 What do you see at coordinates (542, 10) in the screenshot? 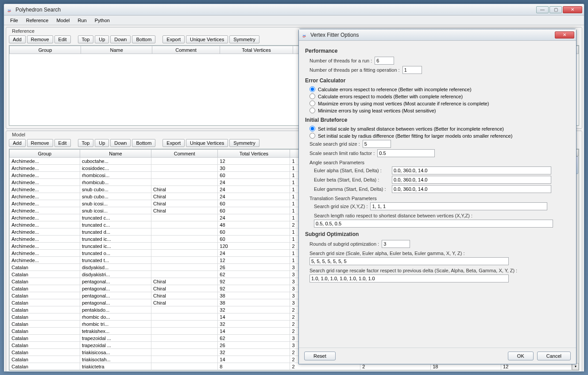
I see `minimize-button: —` at bounding box center [542, 10].